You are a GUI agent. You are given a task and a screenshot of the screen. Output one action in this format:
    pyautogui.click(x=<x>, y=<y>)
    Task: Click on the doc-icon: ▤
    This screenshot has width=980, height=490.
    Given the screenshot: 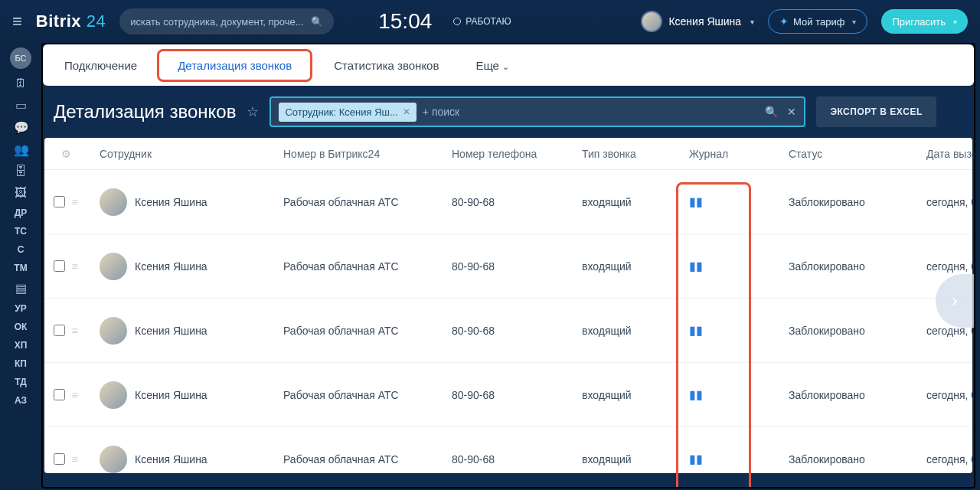 What is the action you would take?
    pyautogui.click(x=21, y=288)
    